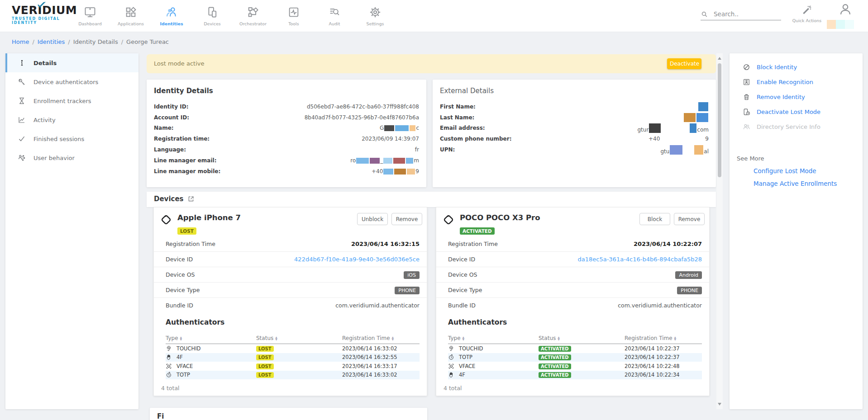 This screenshot has width=868, height=420. I want to click on quick-actions-button: Quick Actions, so click(807, 14).